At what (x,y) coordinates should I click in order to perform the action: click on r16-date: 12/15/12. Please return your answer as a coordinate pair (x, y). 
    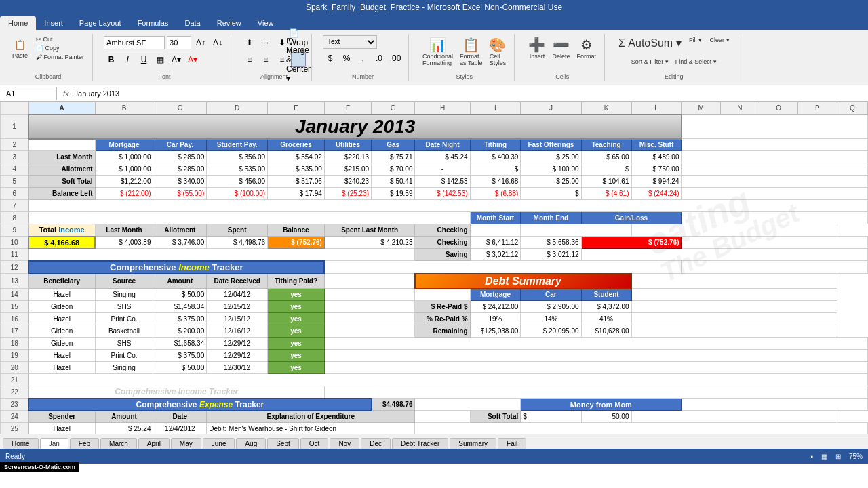
    Looking at the image, I should click on (237, 319).